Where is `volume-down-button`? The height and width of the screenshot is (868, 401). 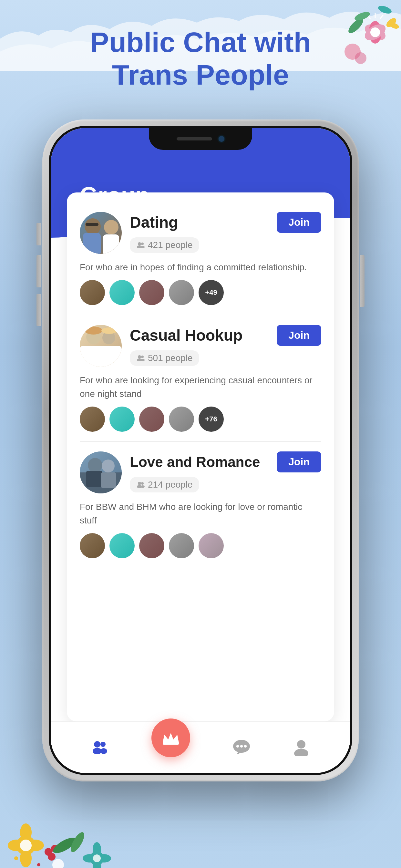 volume-down-button is located at coordinates (39, 271).